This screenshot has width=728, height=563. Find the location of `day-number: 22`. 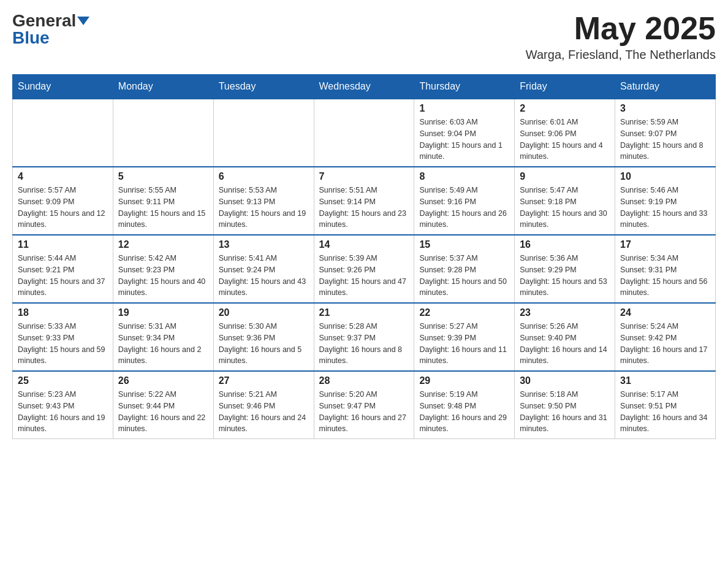

day-number: 22 is located at coordinates (464, 313).